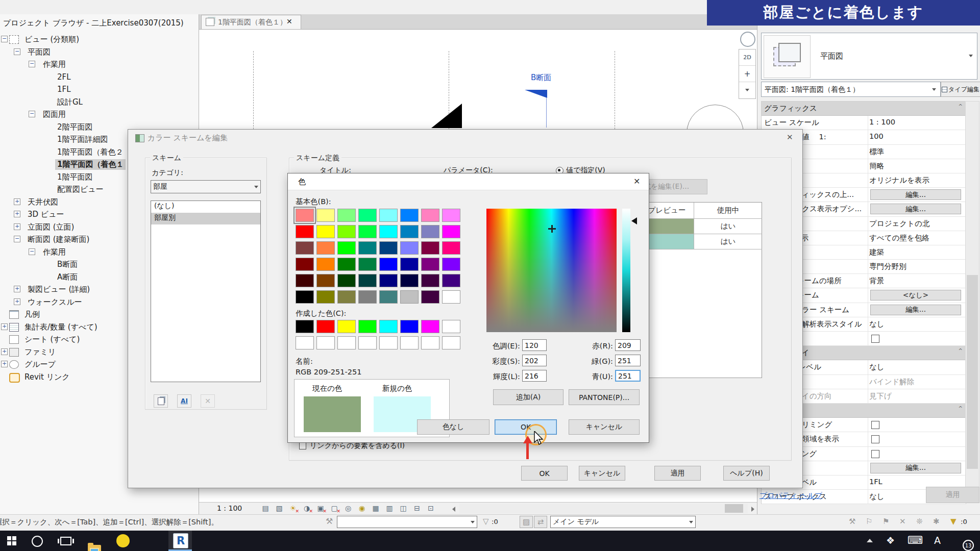 Image resolution: width=980 pixels, height=551 pixels. What do you see at coordinates (100, 52) in the screenshot?
I see `tree-item: −平面図` at bounding box center [100, 52].